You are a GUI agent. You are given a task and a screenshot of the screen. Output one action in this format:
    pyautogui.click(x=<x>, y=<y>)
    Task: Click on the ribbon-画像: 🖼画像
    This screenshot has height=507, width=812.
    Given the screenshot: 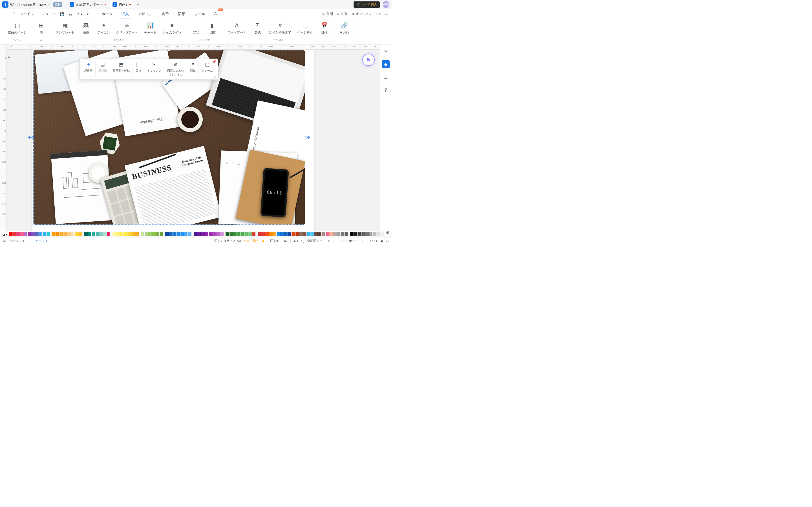 What is the action you would take?
    pyautogui.click(x=86, y=28)
    